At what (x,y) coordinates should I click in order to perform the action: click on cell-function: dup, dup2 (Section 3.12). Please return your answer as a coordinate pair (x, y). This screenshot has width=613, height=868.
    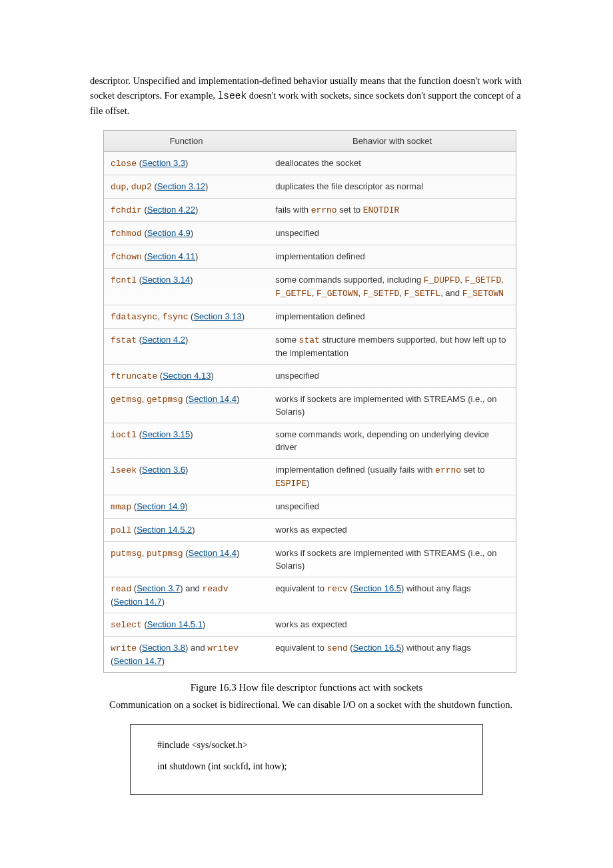
    Looking at the image, I should click on (187, 187).